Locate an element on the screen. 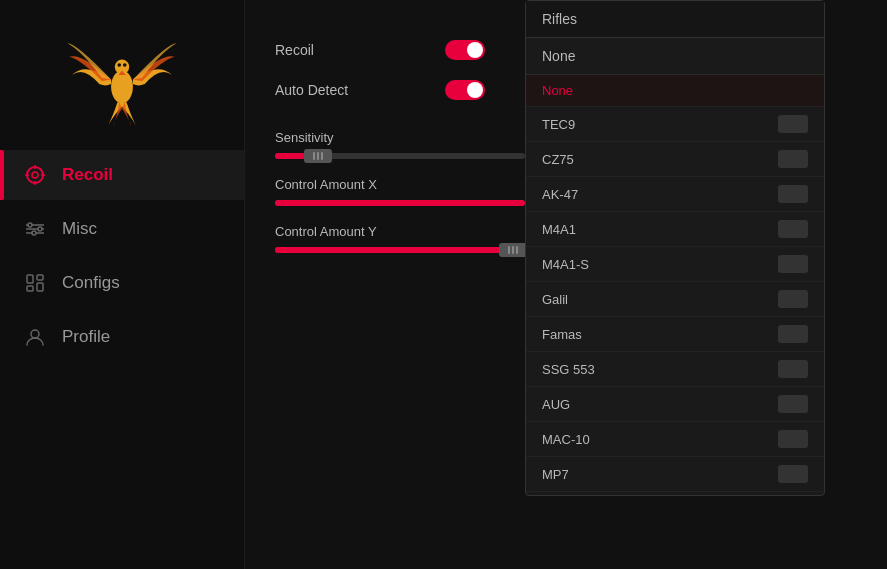  dropdown-item: None is located at coordinates (675, 91).